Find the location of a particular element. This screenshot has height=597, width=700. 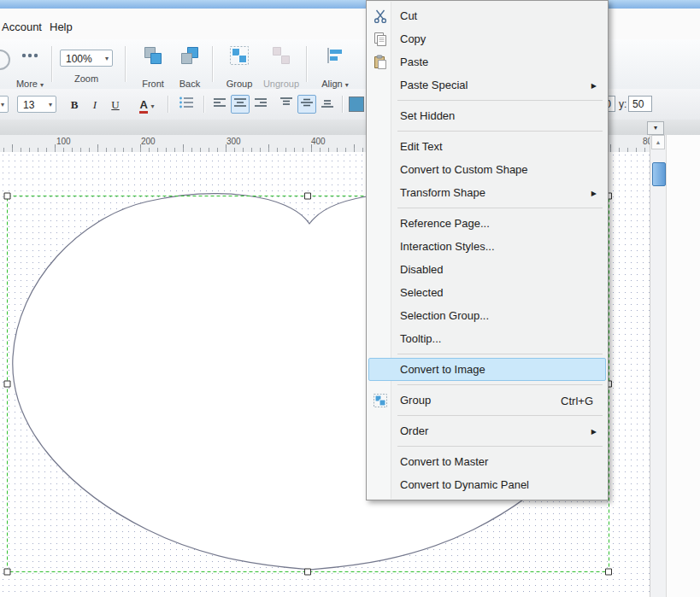

align-center-button is located at coordinates (240, 104).